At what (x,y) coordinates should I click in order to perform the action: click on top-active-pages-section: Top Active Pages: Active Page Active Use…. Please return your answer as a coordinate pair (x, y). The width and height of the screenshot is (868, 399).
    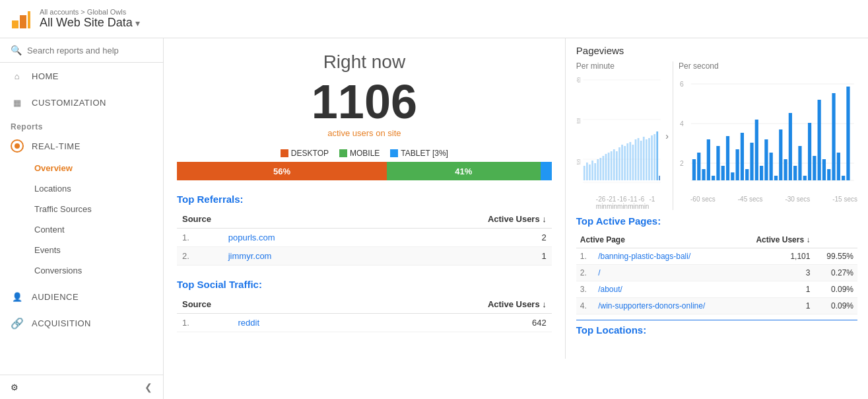
    Looking at the image, I should click on (717, 265).